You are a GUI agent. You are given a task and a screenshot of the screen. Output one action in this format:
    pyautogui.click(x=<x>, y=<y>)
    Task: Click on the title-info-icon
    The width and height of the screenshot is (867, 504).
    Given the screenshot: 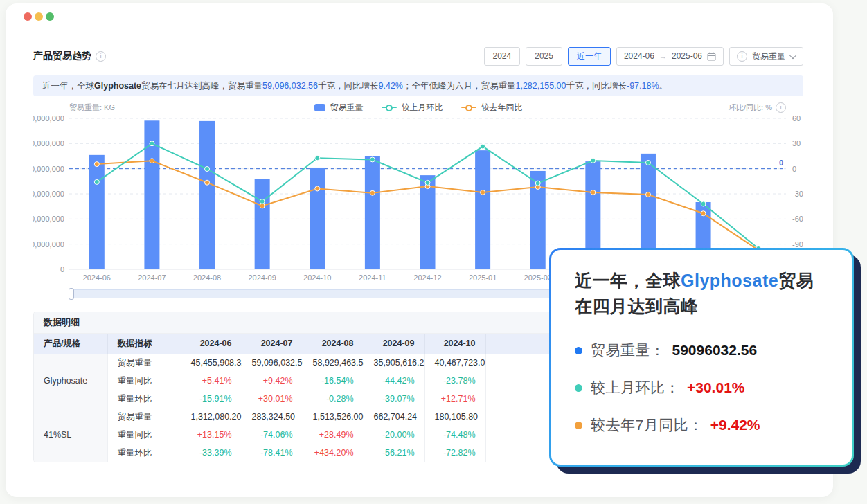 What is the action you would take?
    pyautogui.click(x=101, y=57)
    